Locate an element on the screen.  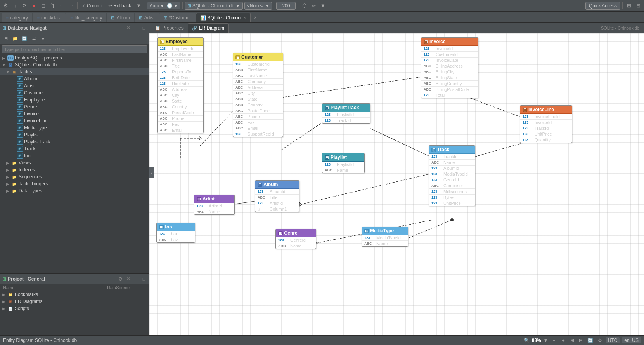
tabs-more-button: ⁵ is located at coordinates (255, 19).